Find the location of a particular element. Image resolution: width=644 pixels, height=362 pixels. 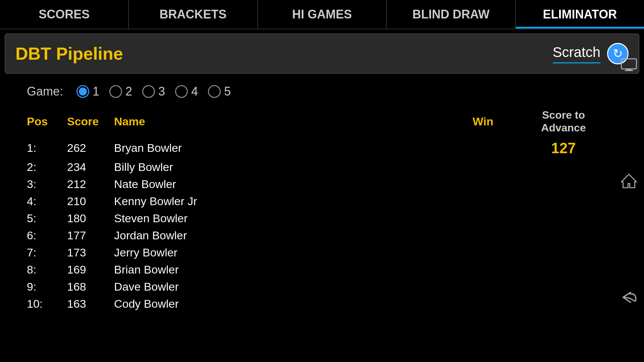

col-header-score: Score is located at coordinates (91, 121).